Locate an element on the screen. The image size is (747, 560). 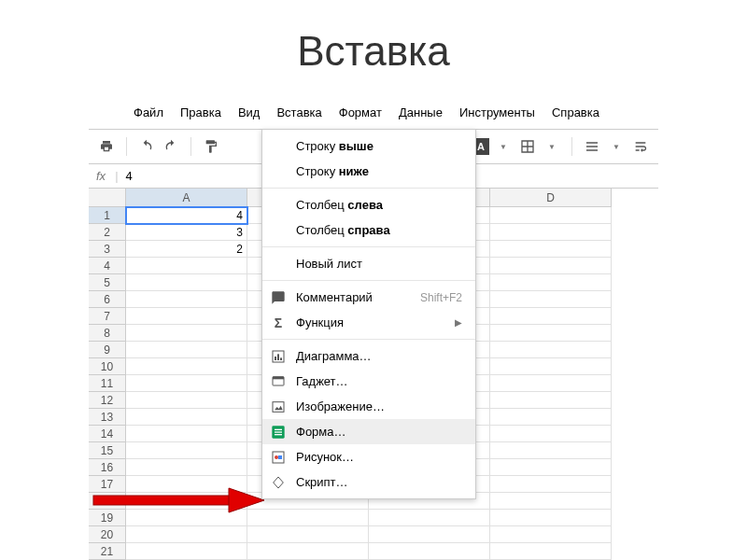
menu-данные: Данные is located at coordinates (420, 112).